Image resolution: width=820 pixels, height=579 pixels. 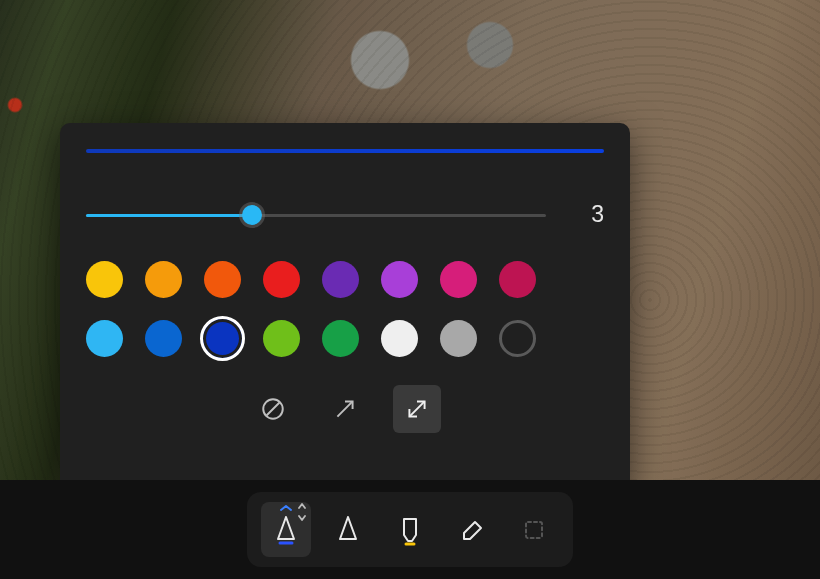 What do you see at coordinates (345, 409) in the screenshot?
I see `arrow-style-row` at bounding box center [345, 409].